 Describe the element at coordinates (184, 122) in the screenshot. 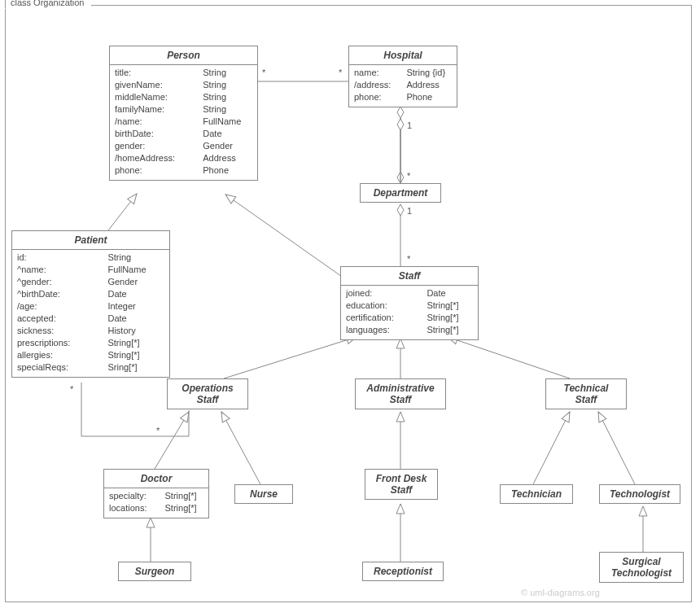

I see `attr-row: /name:FullName` at that location.